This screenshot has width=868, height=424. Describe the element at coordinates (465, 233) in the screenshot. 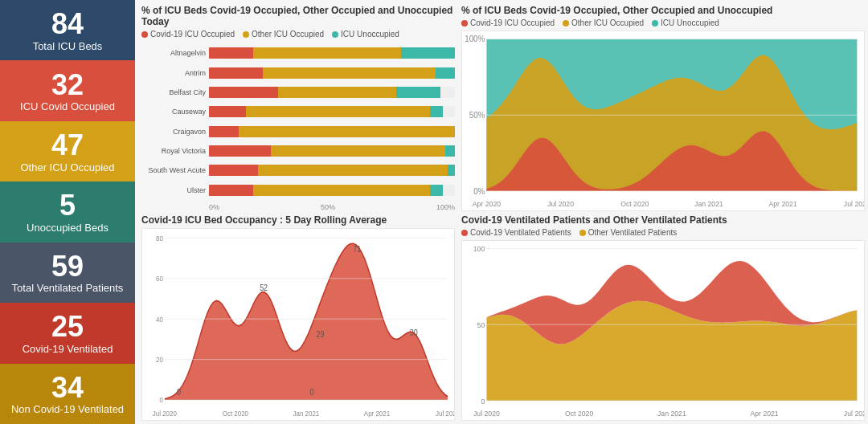

I see `br-dot-covid` at that location.